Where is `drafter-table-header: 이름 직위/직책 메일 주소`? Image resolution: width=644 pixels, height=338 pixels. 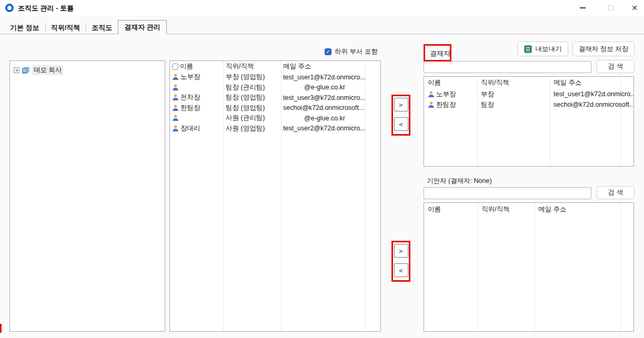 drafter-table-header: 이름 직위/직책 메일 주소 is located at coordinates (529, 209).